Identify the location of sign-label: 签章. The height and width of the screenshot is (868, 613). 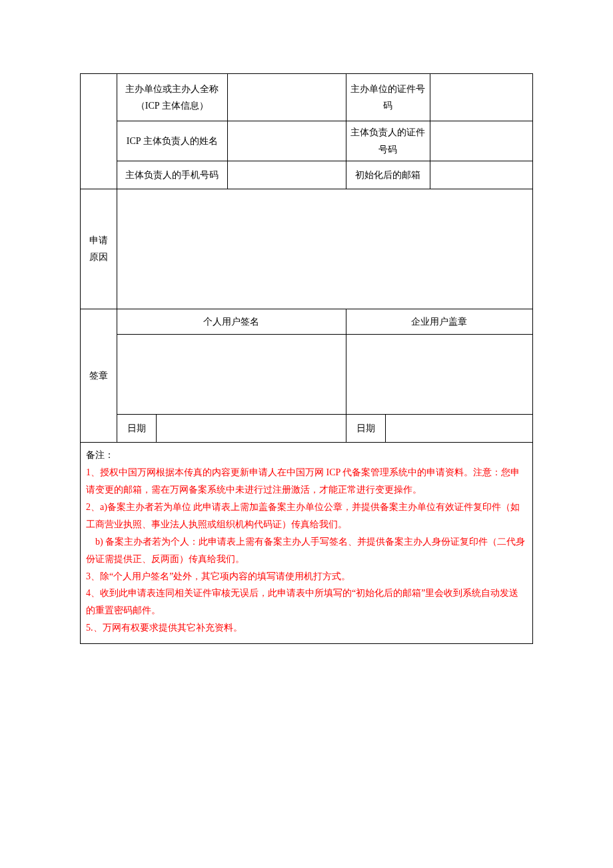
(99, 375).